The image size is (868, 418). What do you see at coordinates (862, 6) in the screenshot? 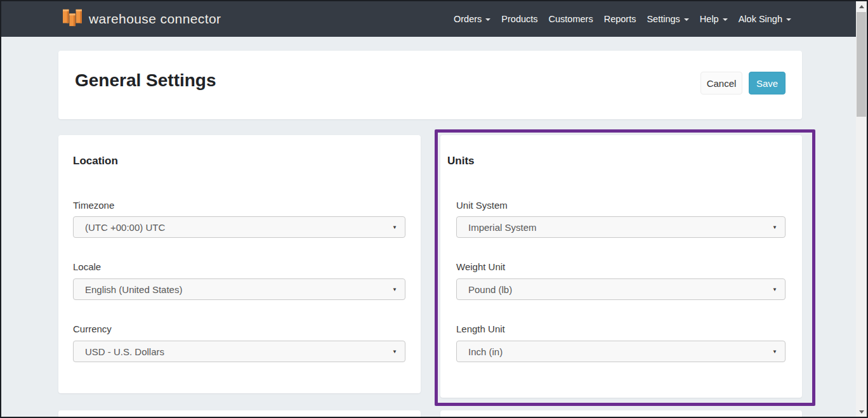
I see `scroll-up-arrow-icon` at bounding box center [862, 6].